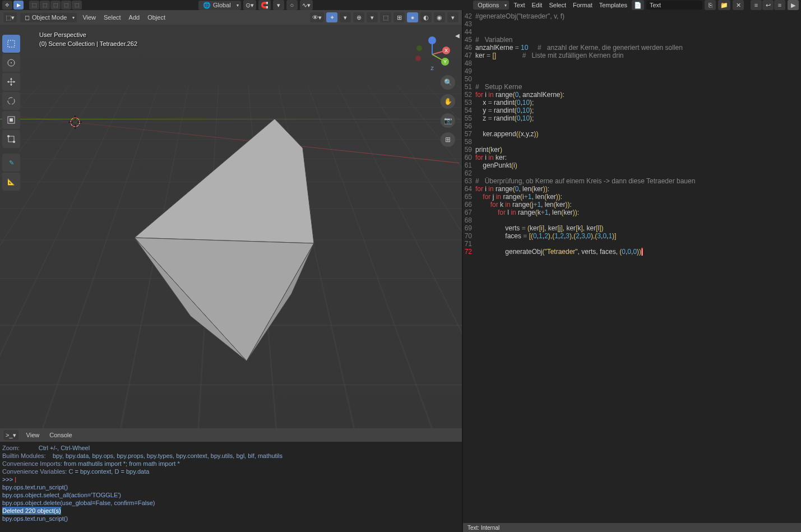  What do you see at coordinates (632, 24) in the screenshot?
I see `code-line: 43` at bounding box center [632, 24].